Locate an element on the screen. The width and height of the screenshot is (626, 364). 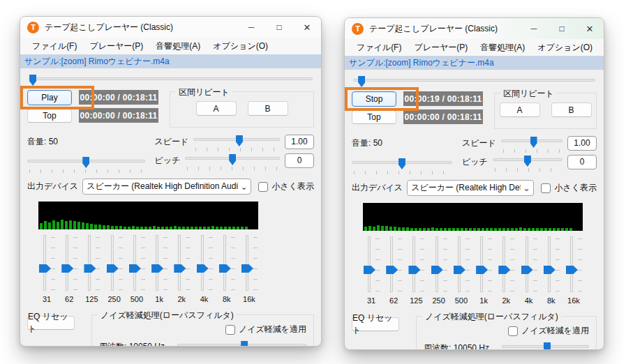
titlebar: T テープ起こしプレーヤー (Classic) ─ □ ✕ is located at coordinates (475, 29).